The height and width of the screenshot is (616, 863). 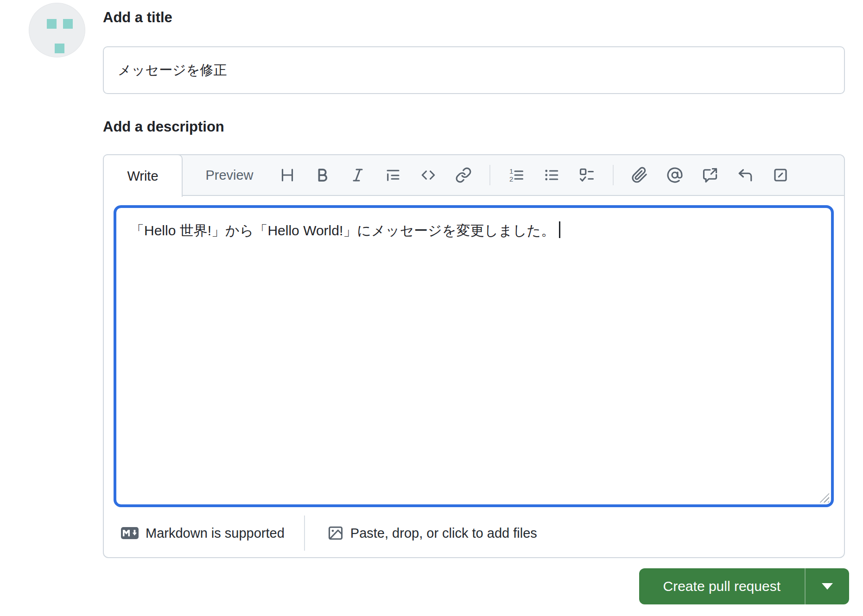 What do you see at coordinates (781, 175) in the screenshot?
I see `slash-command-button` at bounding box center [781, 175].